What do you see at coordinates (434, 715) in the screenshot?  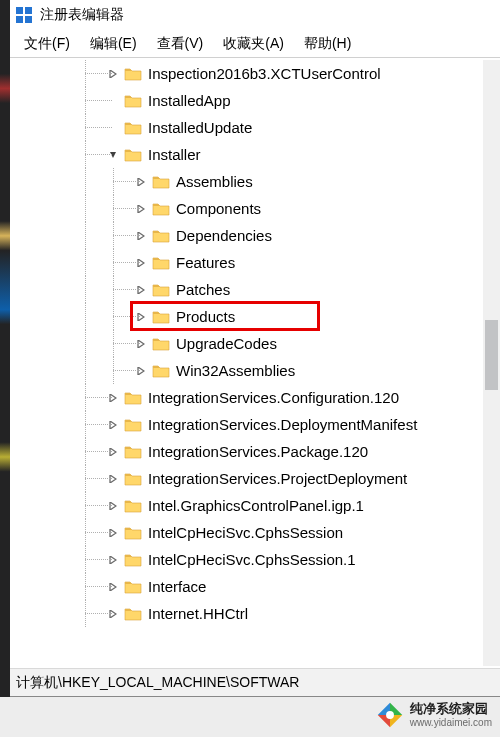 I see `watermark: 纯净系统家园 www.yidaimei.com` at bounding box center [434, 715].